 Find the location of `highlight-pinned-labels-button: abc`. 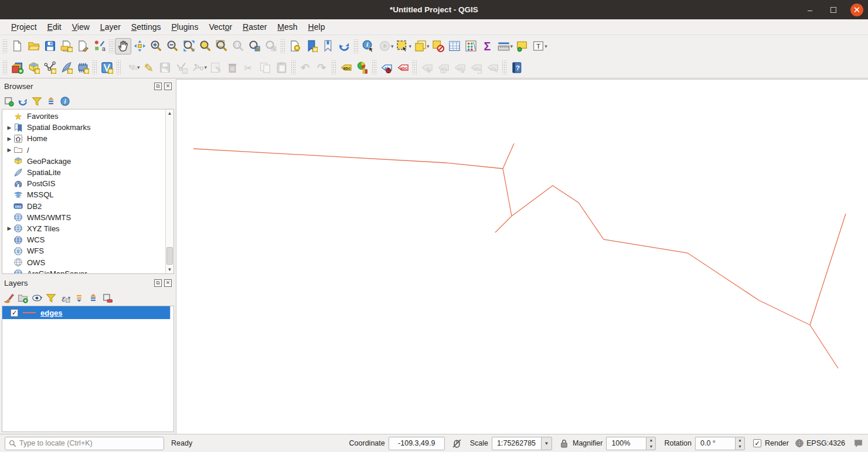

highlight-pinned-labels-button: abc is located at coordinates (403, 67).